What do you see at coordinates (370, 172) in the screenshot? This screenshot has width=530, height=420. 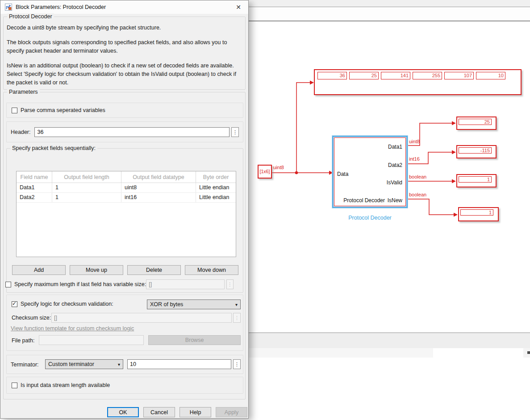 I see `protocol-decoder-block: Data Data1 Data2 IsValid Protocol Decode…` at bounding box center [370, 172].